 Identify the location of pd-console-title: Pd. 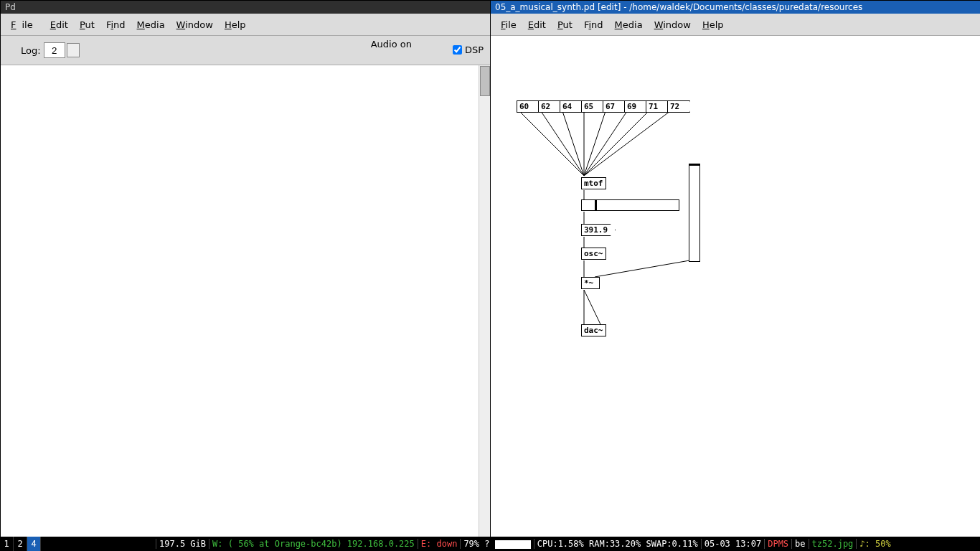
(245, 7).